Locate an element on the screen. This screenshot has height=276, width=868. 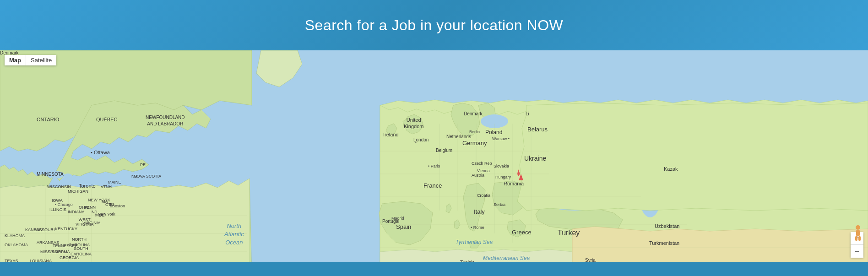
bottom-bar is located at coordinates (434, 269).